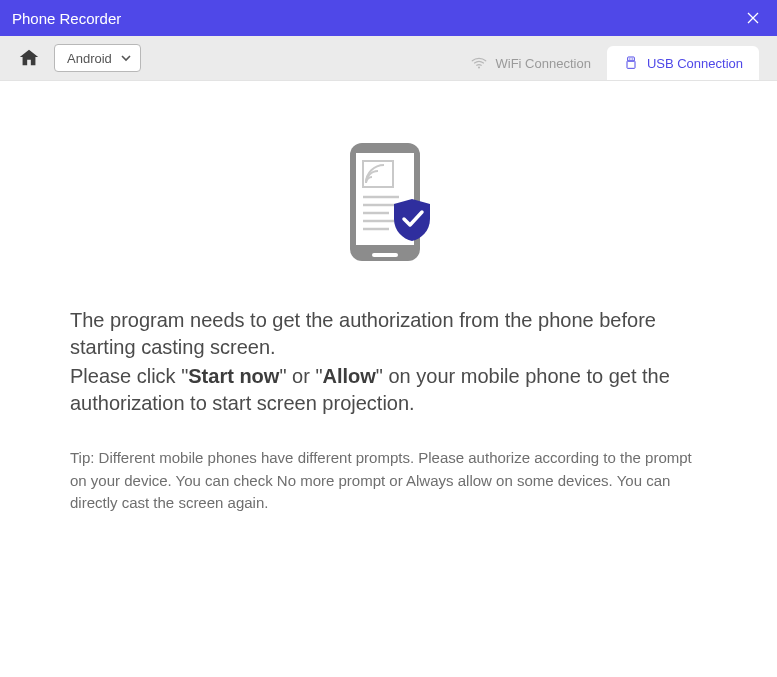  Describe the element at coordinates (753, 18) in the screenshot. I see `close-button` at that location.